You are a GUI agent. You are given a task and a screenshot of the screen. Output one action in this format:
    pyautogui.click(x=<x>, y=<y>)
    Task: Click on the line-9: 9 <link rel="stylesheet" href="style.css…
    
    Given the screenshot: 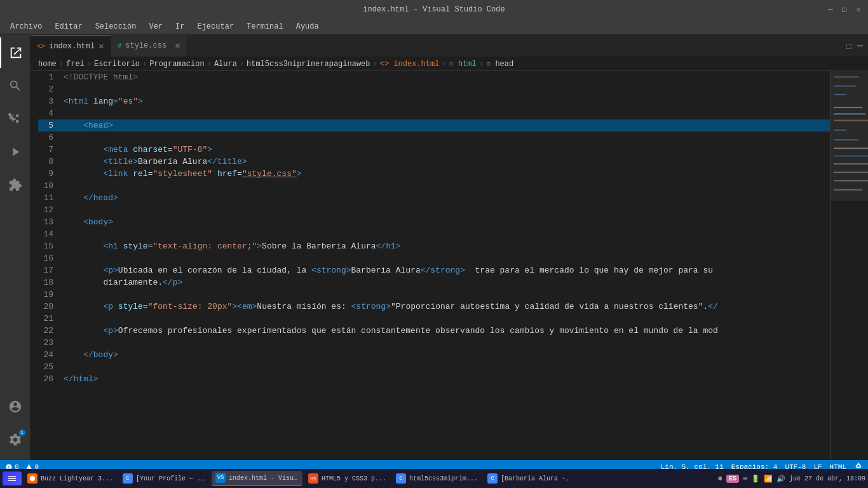 What is the action you would take?
    pyautogui.click(x=434, y=174)
    